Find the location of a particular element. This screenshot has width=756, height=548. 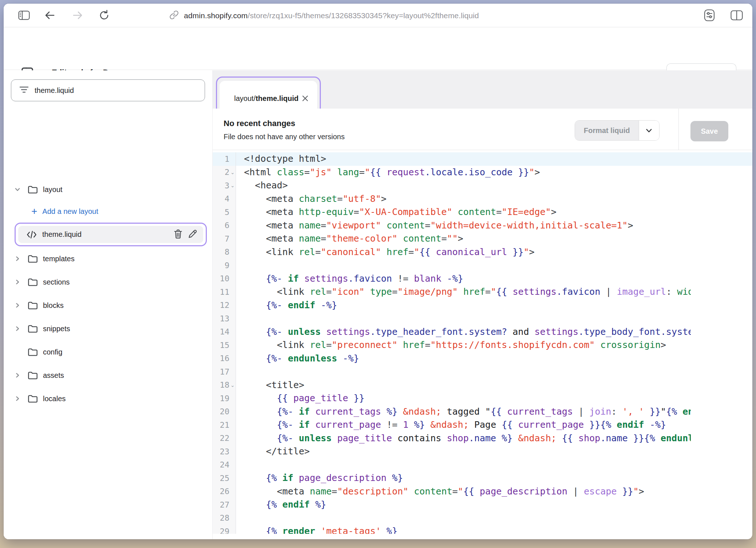

sidebar-toggle-icon is located at coordinates (24, 15).